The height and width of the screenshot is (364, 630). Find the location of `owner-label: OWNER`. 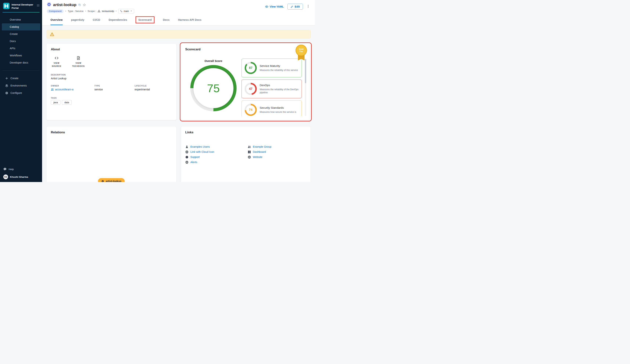

owner-label: OWNER is located at coordinates (73, 86).